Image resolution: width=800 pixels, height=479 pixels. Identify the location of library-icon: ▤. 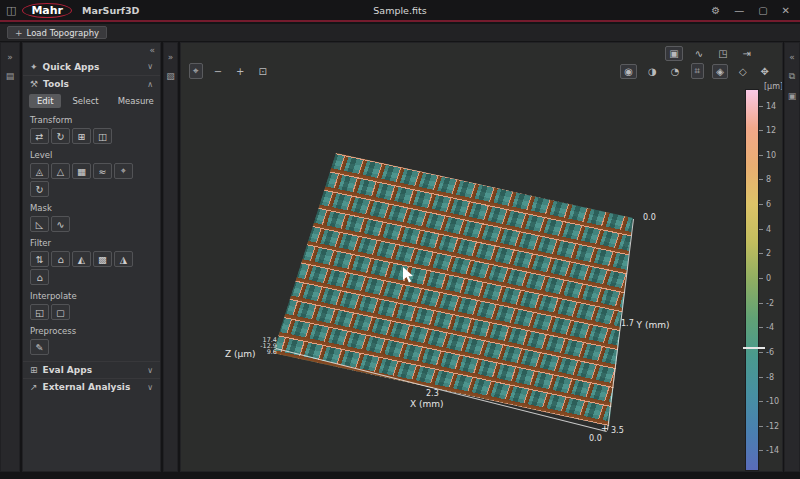
(10, 76).